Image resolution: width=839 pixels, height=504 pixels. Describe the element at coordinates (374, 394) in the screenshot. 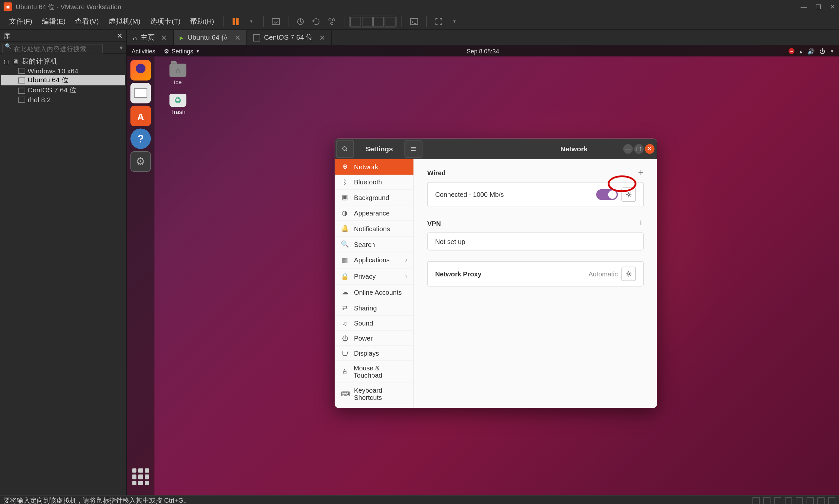

I see `sidebar-item-keyboard: ⌨Keyboard Shortcuts` at that location.